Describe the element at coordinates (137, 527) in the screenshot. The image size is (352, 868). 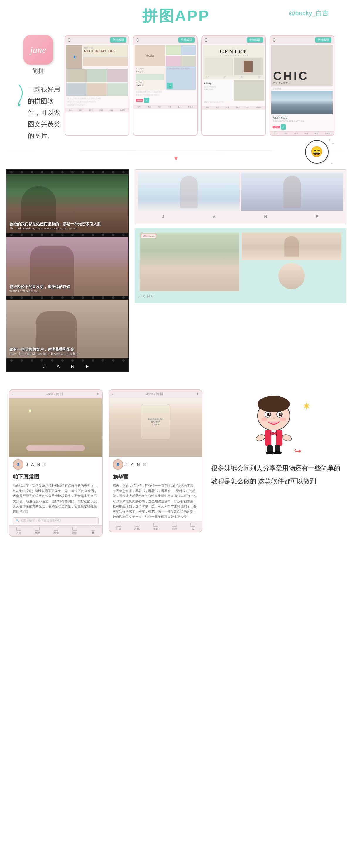
I see `blog-2-discover-btn: 发现` at that location.